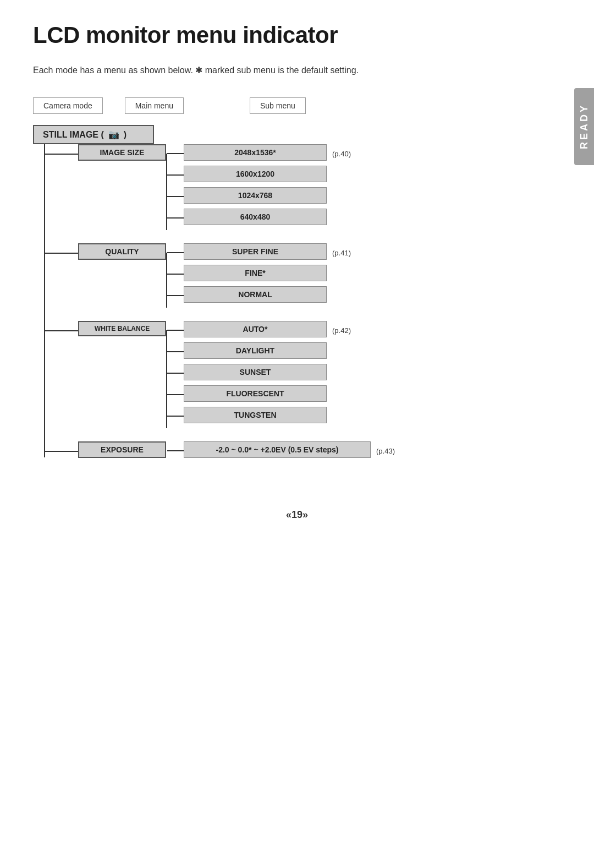 The image size is (594, 868). What do you see at coordinates (175, 253) in the screenshot?
I see `sub-h-sf` at bounding box center [175, 253].